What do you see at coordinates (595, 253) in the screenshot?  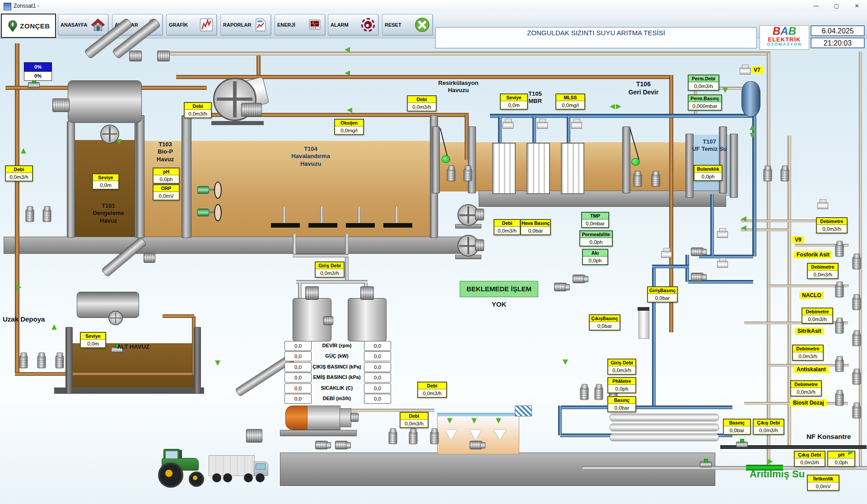 I see `sensor-label: Akı` at bounding box center [595, 253].